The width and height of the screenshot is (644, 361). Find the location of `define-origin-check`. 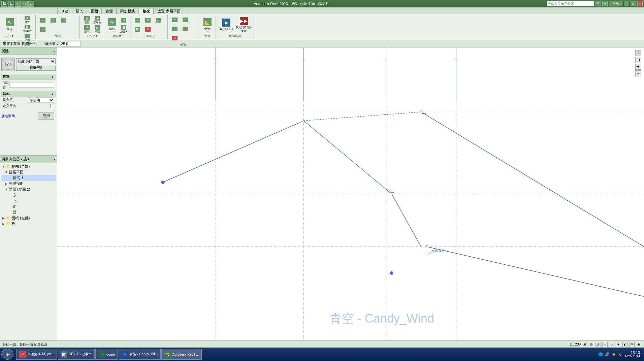

define-origin-check is located at coordinates (52, 106).